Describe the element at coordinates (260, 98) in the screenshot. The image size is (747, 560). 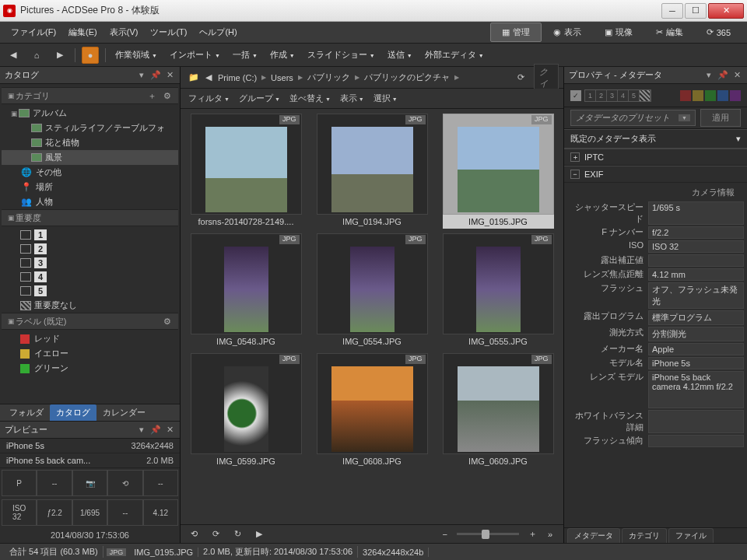
I see `group-menu: グループ▼` at that location.